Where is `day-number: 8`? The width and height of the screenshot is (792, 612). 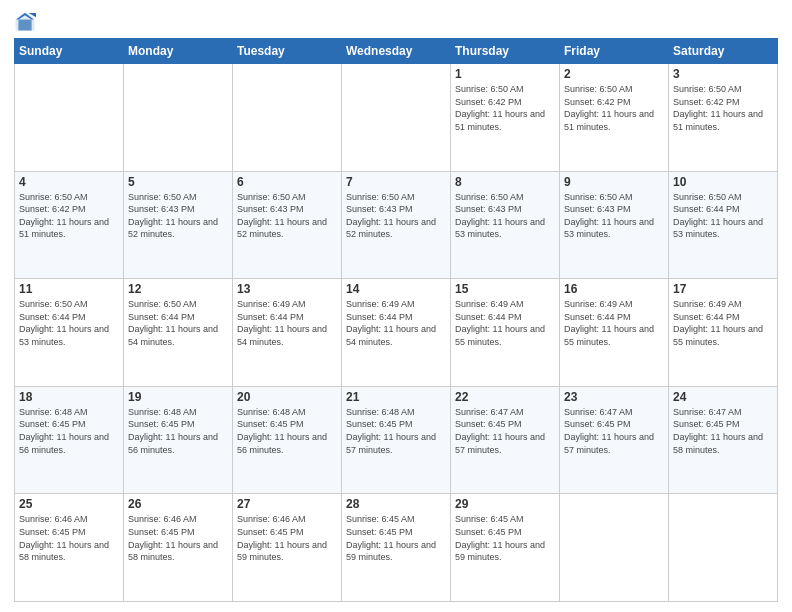 day-number: 8 is located at coordinates (505, 182).